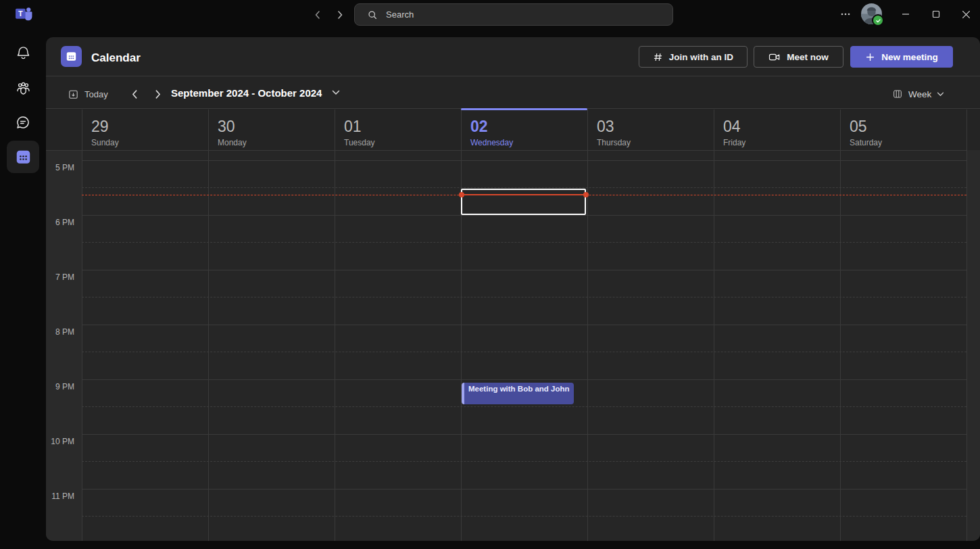 This screenshot has width=980, height=549. What do you see at coordinates (799, 57) in the screenshot?
I see `meet-now-button: Meet now` at bounding box center [799, 57].